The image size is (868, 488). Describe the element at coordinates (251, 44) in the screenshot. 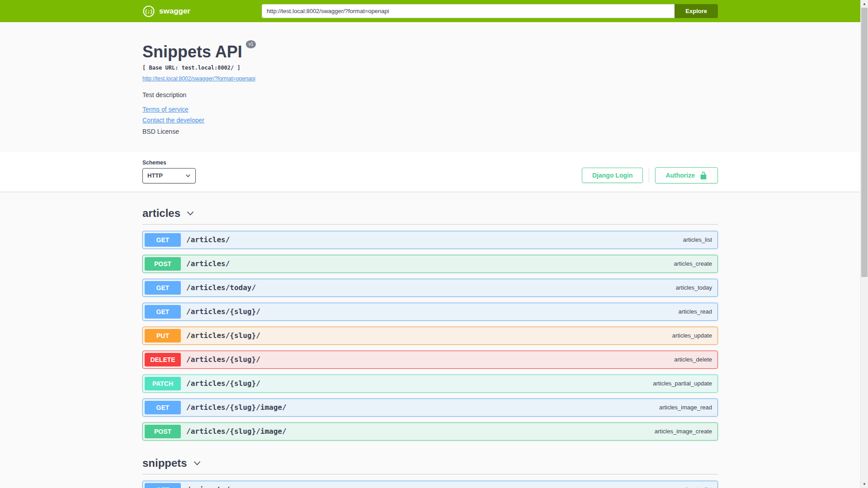

I see `version-badge: v1` at that location.